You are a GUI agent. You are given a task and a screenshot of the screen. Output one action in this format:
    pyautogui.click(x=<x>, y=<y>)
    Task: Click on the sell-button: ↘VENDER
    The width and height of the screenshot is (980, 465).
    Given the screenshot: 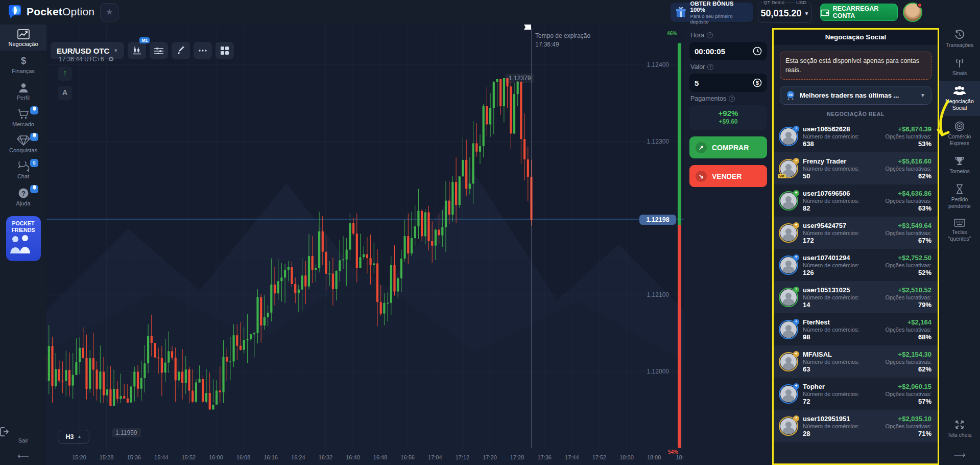 What is the action you would take?
    pyautogui.click(x=728, y=176)
    